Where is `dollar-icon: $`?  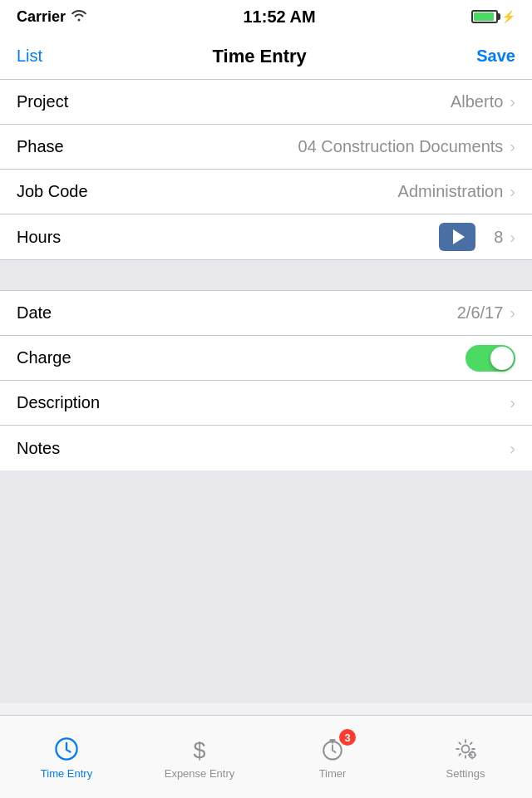 dollar-icon: $ is located at coordinates (200, 749).